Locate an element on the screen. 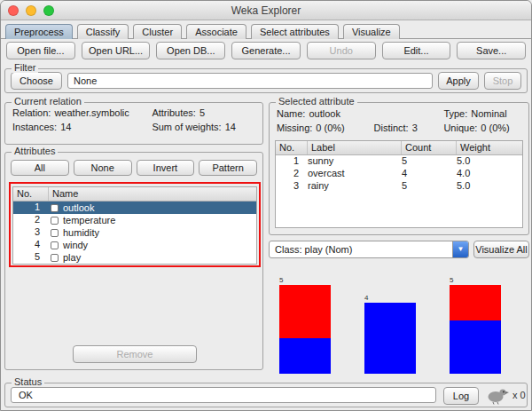 The height and width of the screenshot is (411, 532). attr-type-value: Nominal is located at coordinates (489, 115).